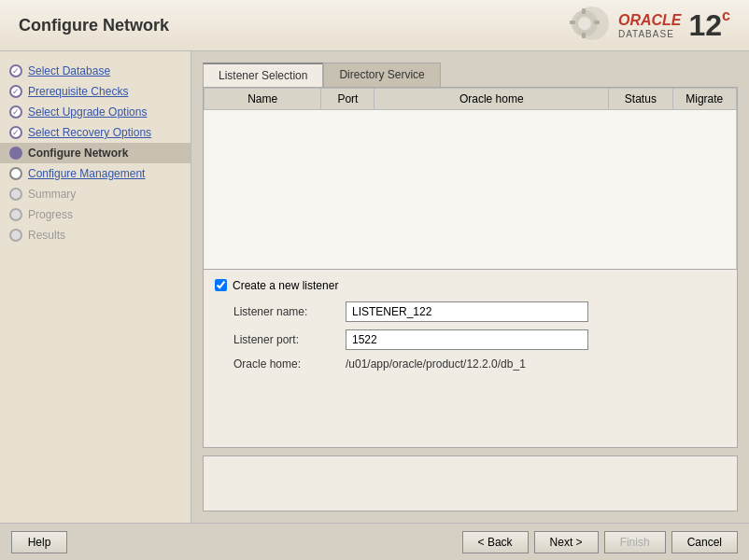 The height and width of the screenshot is (560, 749). Describe the element at coordinates (286, 286) in the screenshot. I see `create-listener-label: Create a new listener` at that location.